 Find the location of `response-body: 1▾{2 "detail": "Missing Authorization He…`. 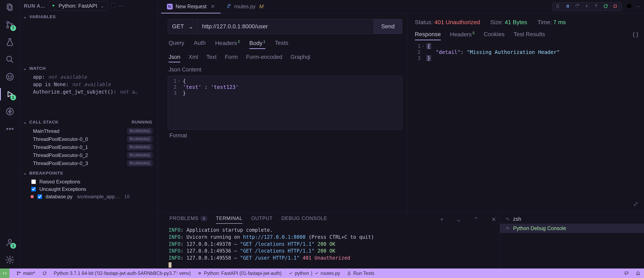

response-body: 1▾{2 "detail": "Missing Authorization He… is located at coordinates (526, 52).